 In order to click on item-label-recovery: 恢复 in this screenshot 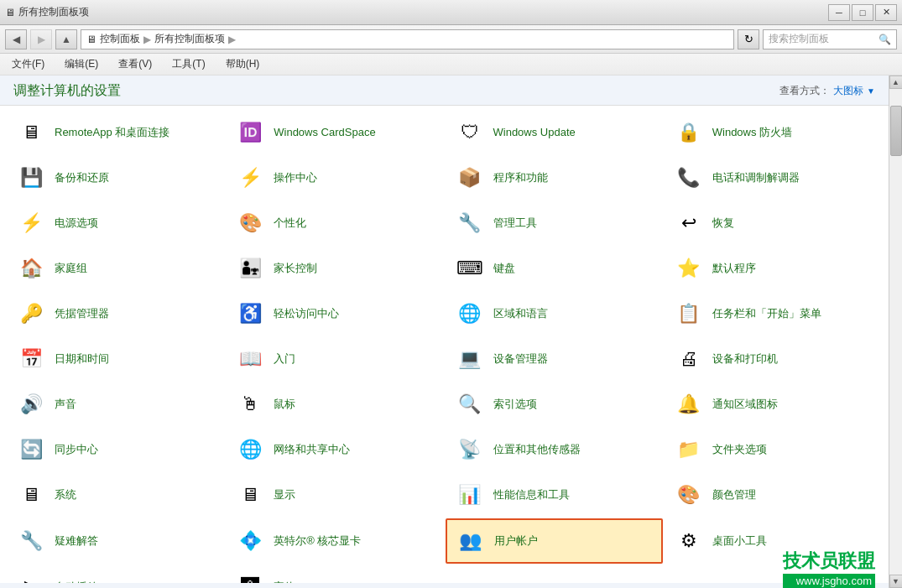, I will do `click(723, 223)`.